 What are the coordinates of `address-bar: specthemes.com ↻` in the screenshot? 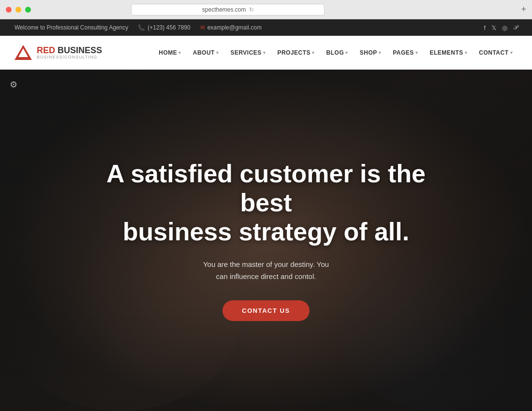 It's located at (228, 10).